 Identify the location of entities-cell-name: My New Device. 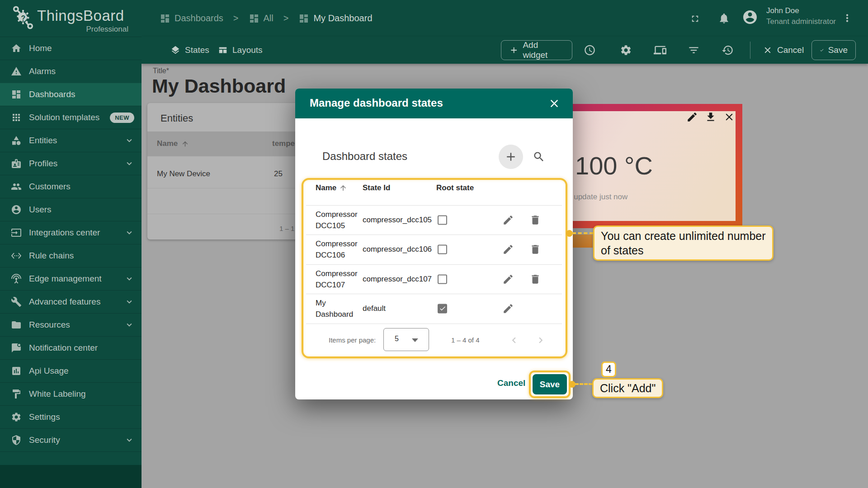
(184, 174).